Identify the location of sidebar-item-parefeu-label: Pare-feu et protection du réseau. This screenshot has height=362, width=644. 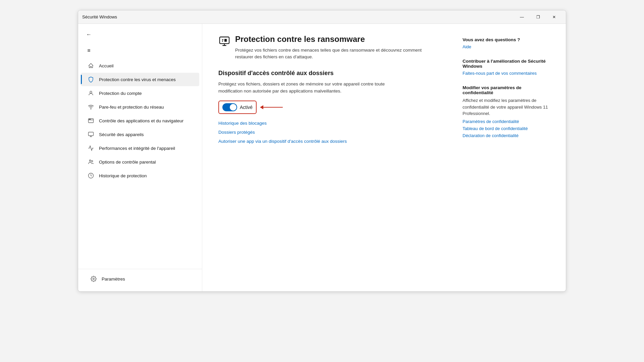
(131, 107).